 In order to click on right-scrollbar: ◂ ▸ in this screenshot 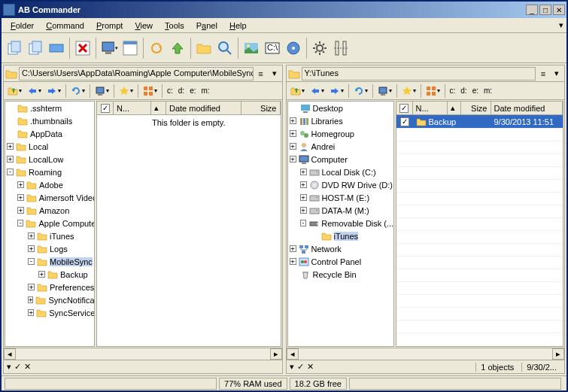, I will do `click(426, 354)`.